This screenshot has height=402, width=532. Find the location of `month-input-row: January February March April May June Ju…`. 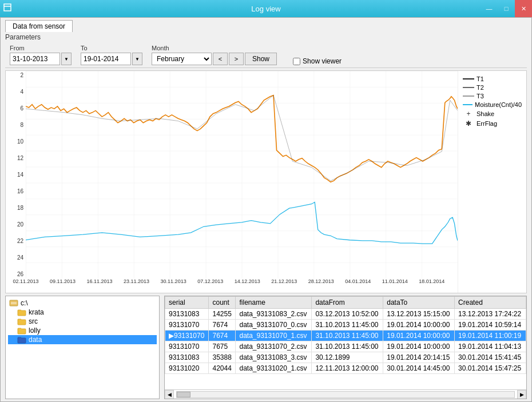

month-input-row: January February March April May June Ju… is located at coordinates (214, 59).